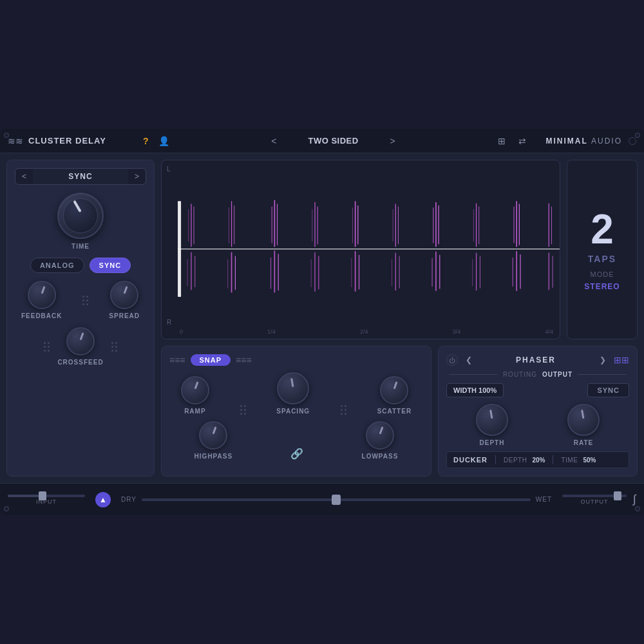 This screenshot has width=644, height=644. Describe the element at coordinates (124, 316) in the screenshot. I see `spread-label: SPREAD` at that location.